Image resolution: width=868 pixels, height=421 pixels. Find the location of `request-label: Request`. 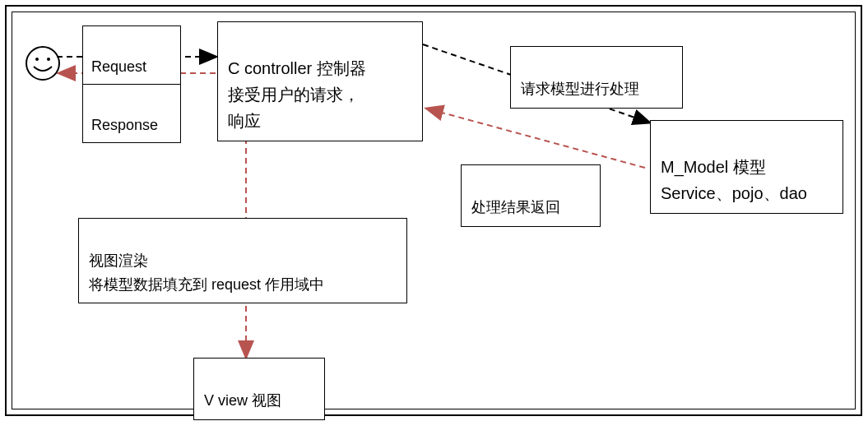

request-label: Request is located at coordinates (118, 67).